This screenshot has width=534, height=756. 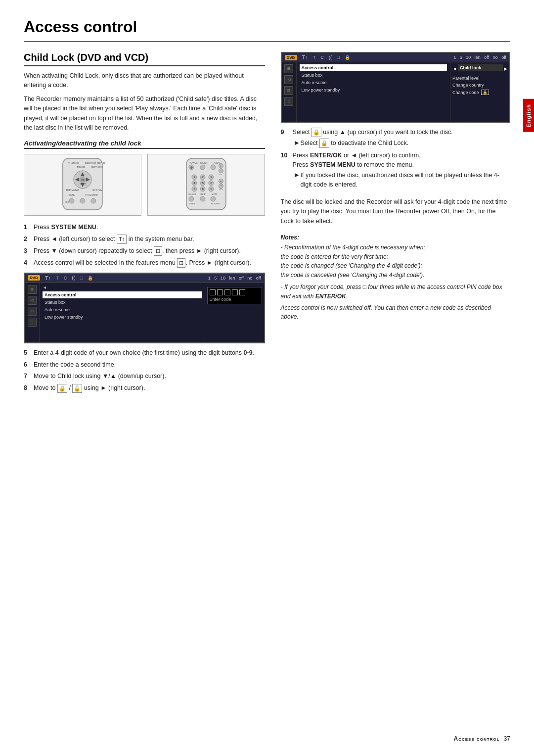 I want to click on screen-content-1: ◄ Access control Status box Auto resume …, so click(x=122, y=313).